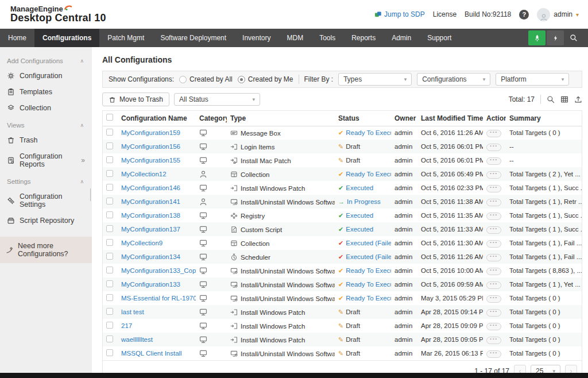 Image resolution: width=588 pixels, height=378 pixels. Describe the element at coordinates (558, 15) in the screenshot. I see `user-menu: admin ▾` at that location.